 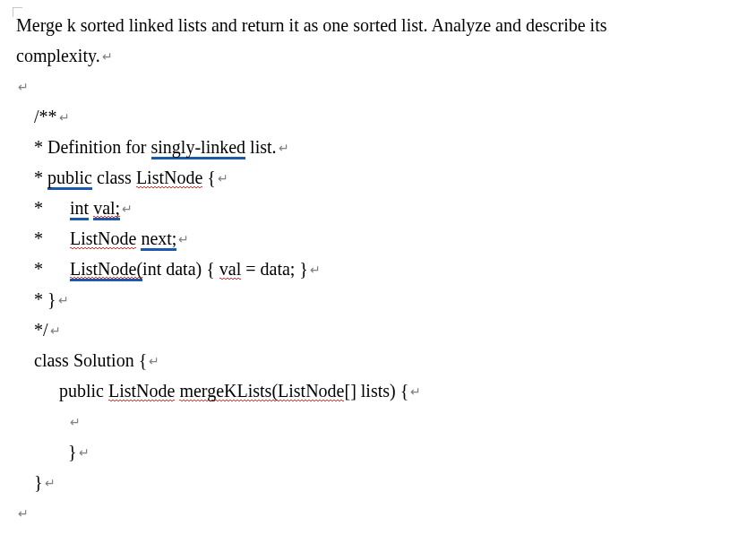 What do you see at coordinates (79, 208) in the screenshot?
I see `grammar-flag: int` at bounding box center [79, 208].